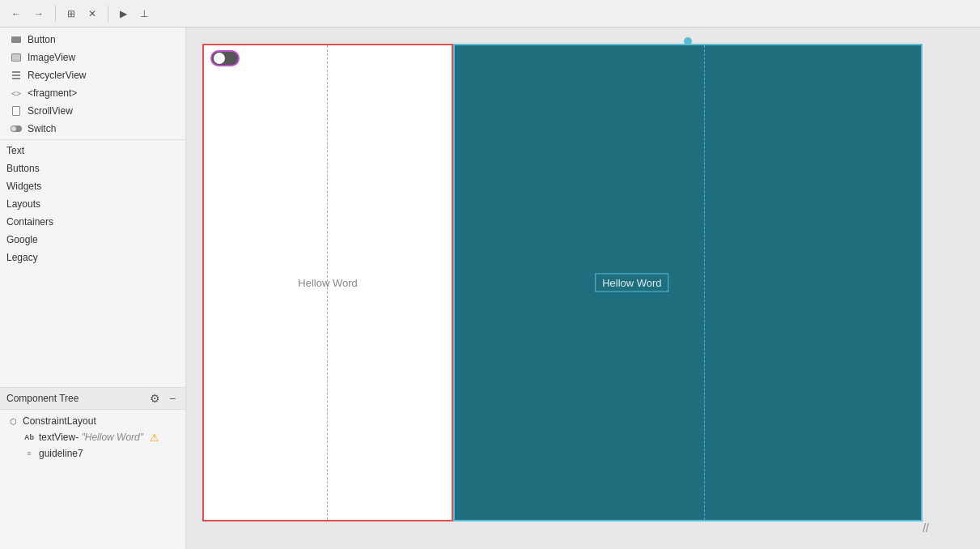  Describe the element at coordinates (23, 257) in the screenshot. I see `category-legacy-label: Legacy` at that location.